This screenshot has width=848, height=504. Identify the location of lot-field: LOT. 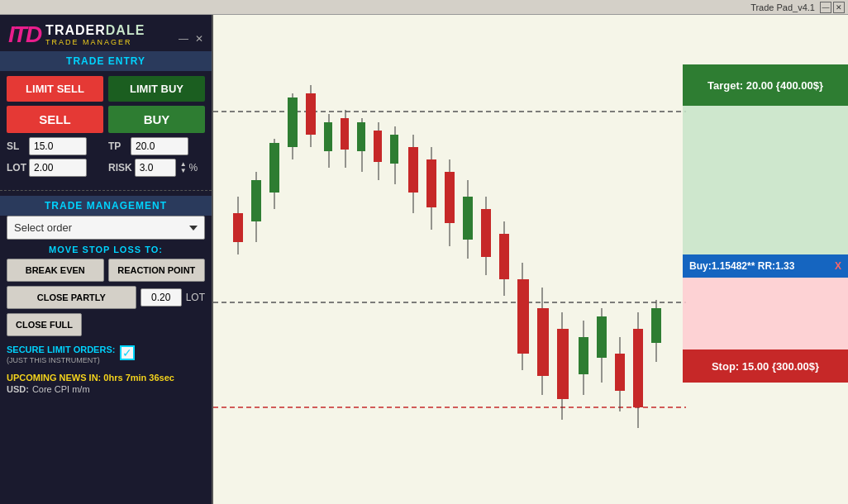
(55, 168).